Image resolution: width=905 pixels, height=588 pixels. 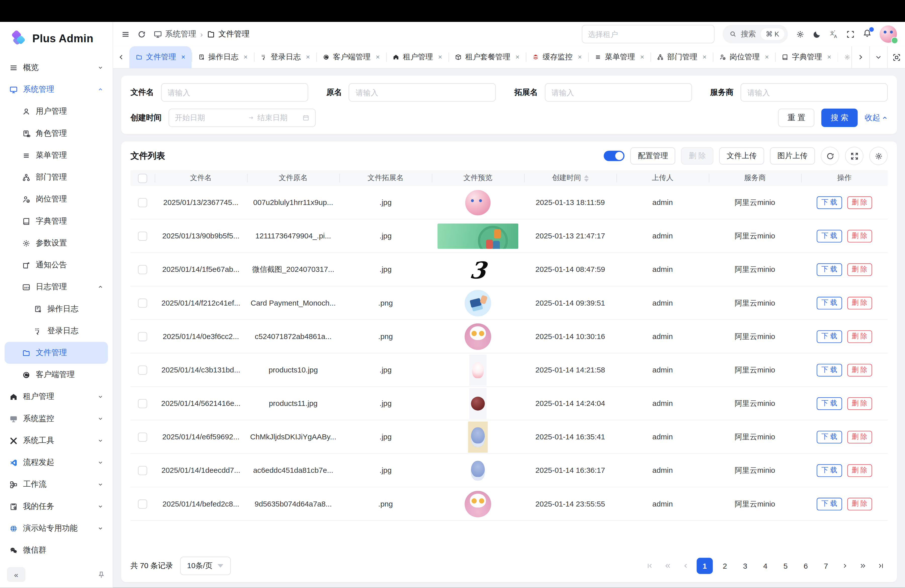 What do you see at coordinates (478, 269) in the screenshot?
I see `file-preview-thumbnail: 3` at bounding box center [478, 269].